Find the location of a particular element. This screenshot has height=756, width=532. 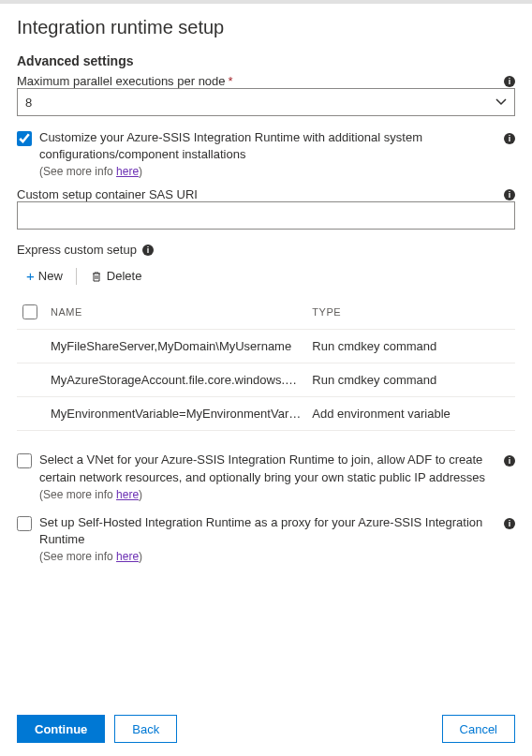

sas-uri-label: Custom setup container SAS URI is located at coordinates (107, 195).